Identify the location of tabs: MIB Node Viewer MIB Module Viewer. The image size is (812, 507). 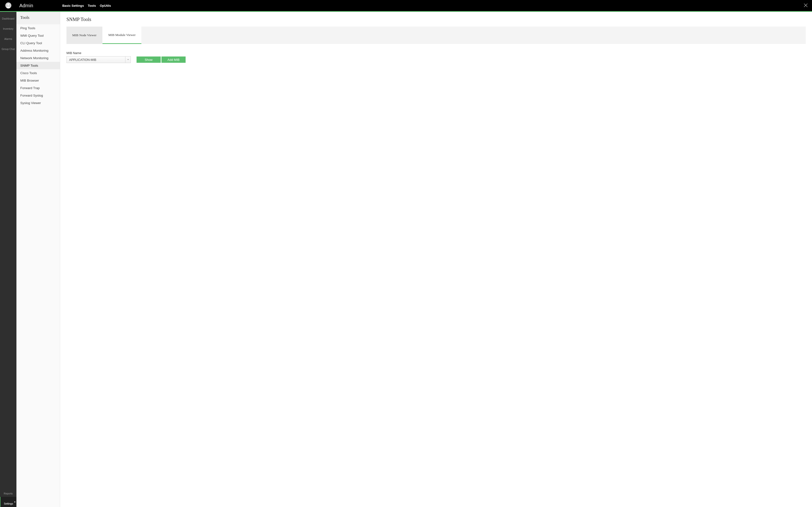
(436, 35).